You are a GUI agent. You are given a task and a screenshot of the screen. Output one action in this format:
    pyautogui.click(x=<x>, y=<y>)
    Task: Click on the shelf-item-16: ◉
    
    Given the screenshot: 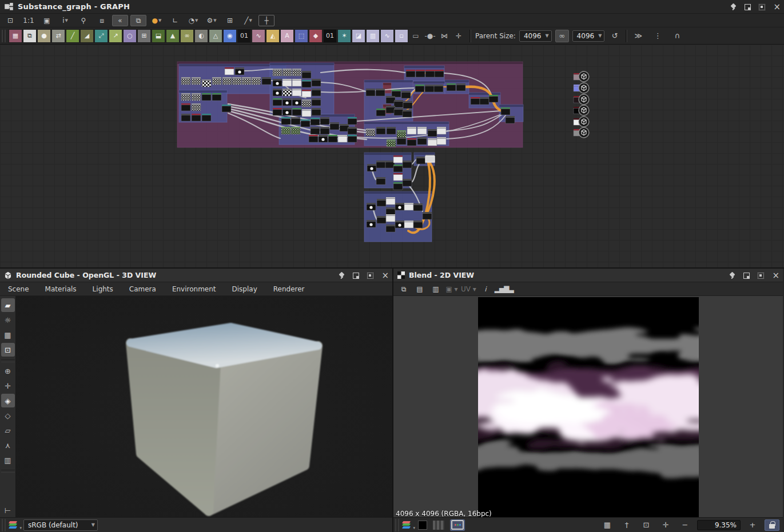 What is the action you would take?
    pyautogui.click(x=230, y=36)
    